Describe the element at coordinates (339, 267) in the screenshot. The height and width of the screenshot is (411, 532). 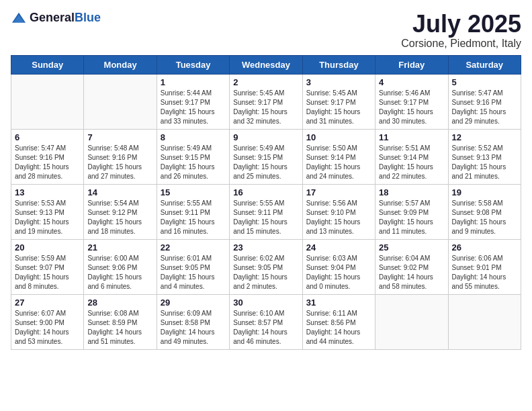
I see `calendar-day-cell: 24Sunrise: 6:03 AM Sunset: 9:04 PM Dayli…` at that location.